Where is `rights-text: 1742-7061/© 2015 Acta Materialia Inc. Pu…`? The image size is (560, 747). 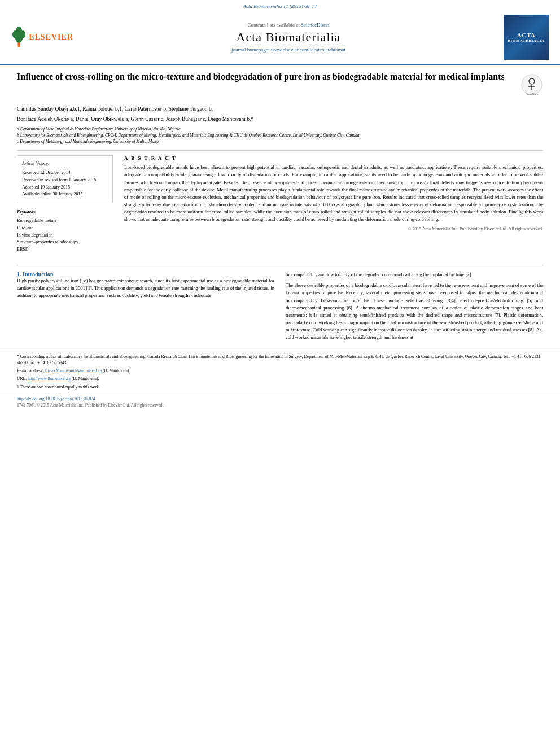
rights-text: 1742-7061/© 2015 Acta Materialia Inc. Pu… is located at coordinates (280, 405).